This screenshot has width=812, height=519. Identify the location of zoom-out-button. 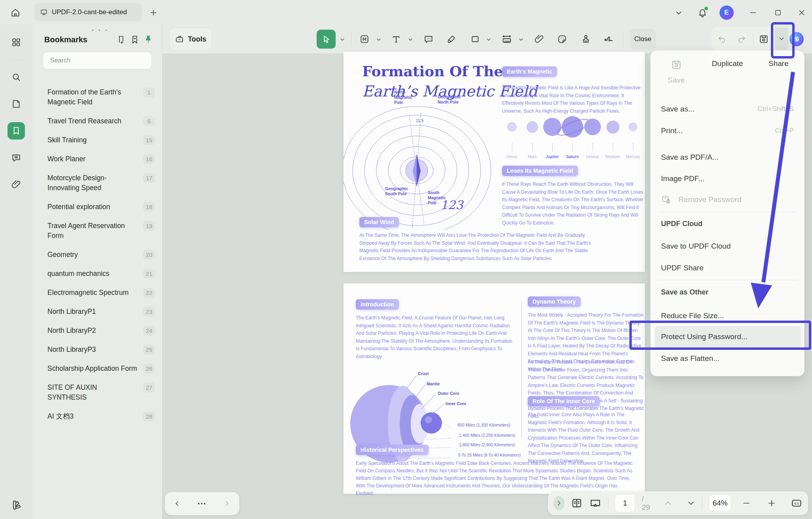
(746, 503).